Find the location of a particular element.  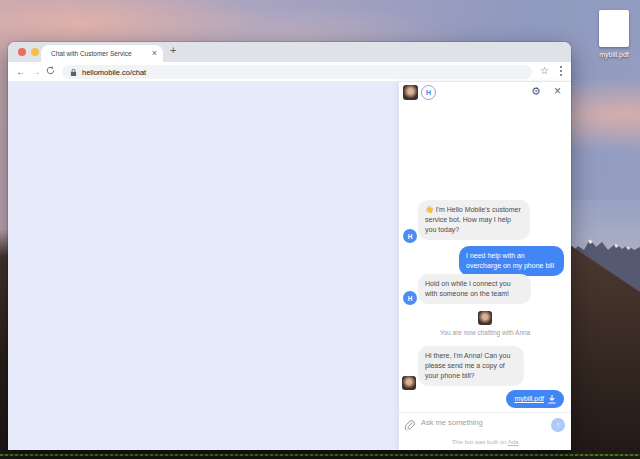

attachment-paperclip-icon is located at coordinates (410, 426).